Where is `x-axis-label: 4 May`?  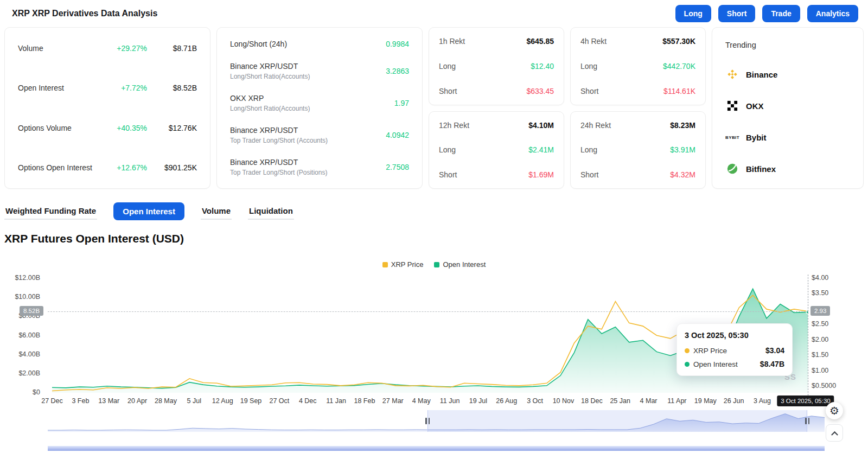 x-axis-label: 4 May is located at coordinates (422, 401).